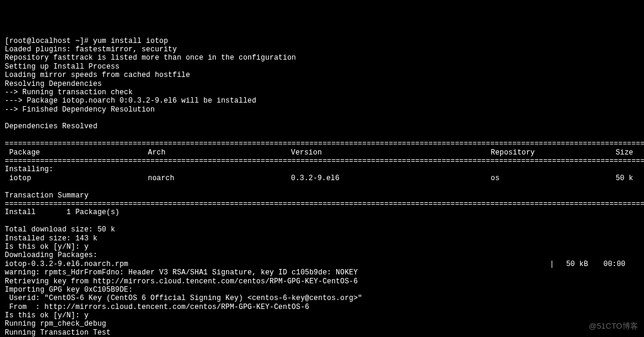 This screenshot has width=644, height=337. I want to click on output-line: Retrieving key from http://mirrors.cloud…, so click(181, 282).